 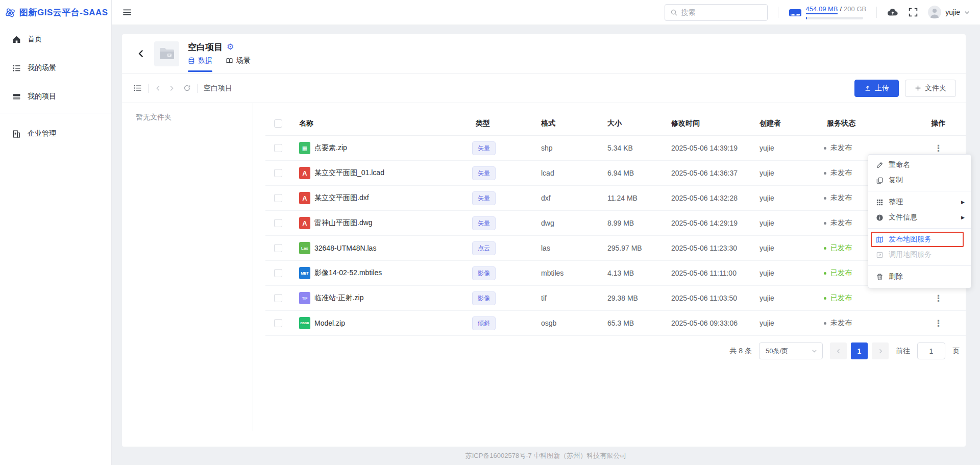 I want to click on category-tag: 点云, so click(x=484, y=248).